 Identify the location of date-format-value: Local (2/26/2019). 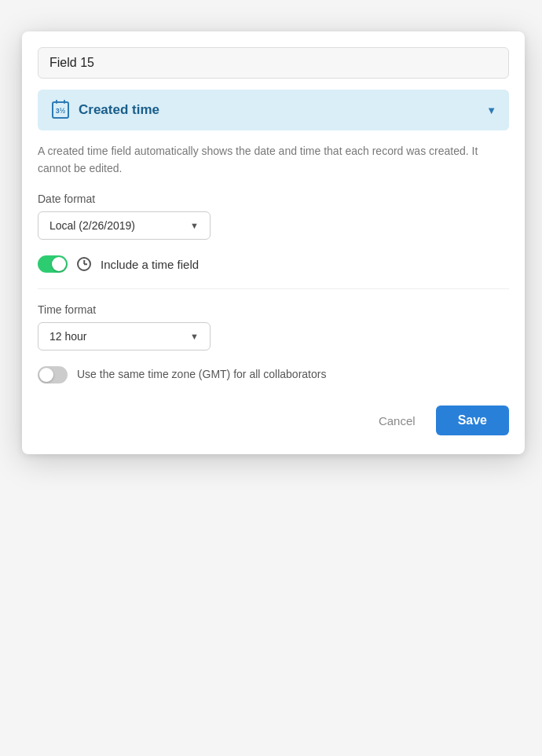
(93, 226).